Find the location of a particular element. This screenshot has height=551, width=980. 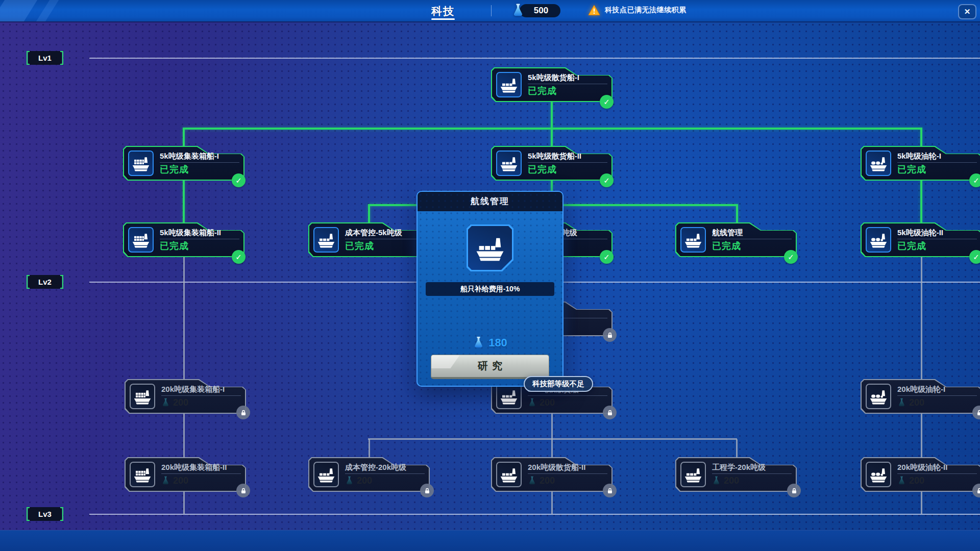

node-title: 20k吨级油轮-II is located at coordinates (937, 467).